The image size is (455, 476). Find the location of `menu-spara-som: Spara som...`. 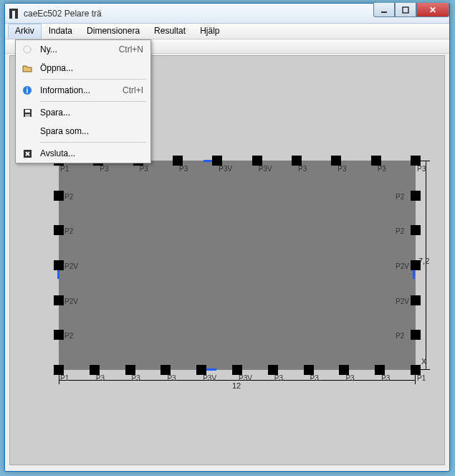

menu-spara-som: Spara som... is located at coordinates (83, 131).